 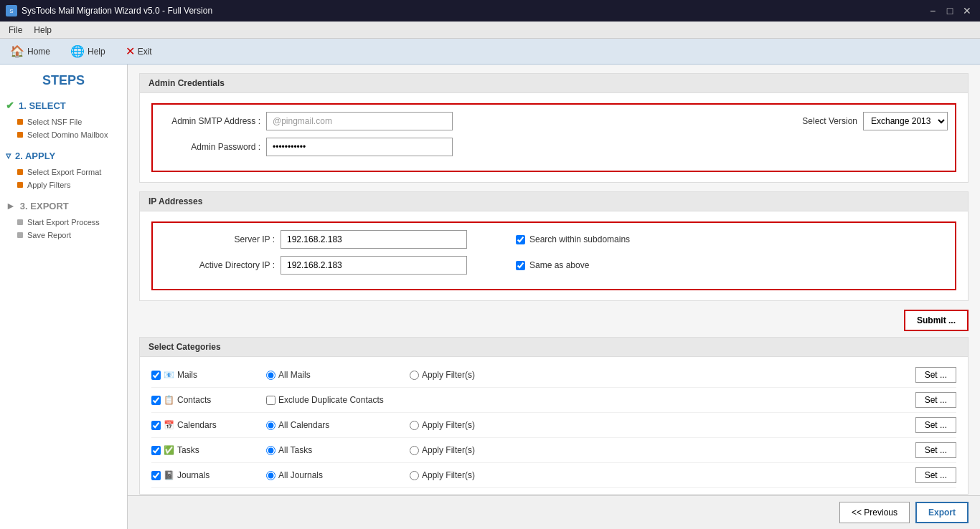 I want to click on contacts-set-button: Set ..., so click(x=936, y=400).